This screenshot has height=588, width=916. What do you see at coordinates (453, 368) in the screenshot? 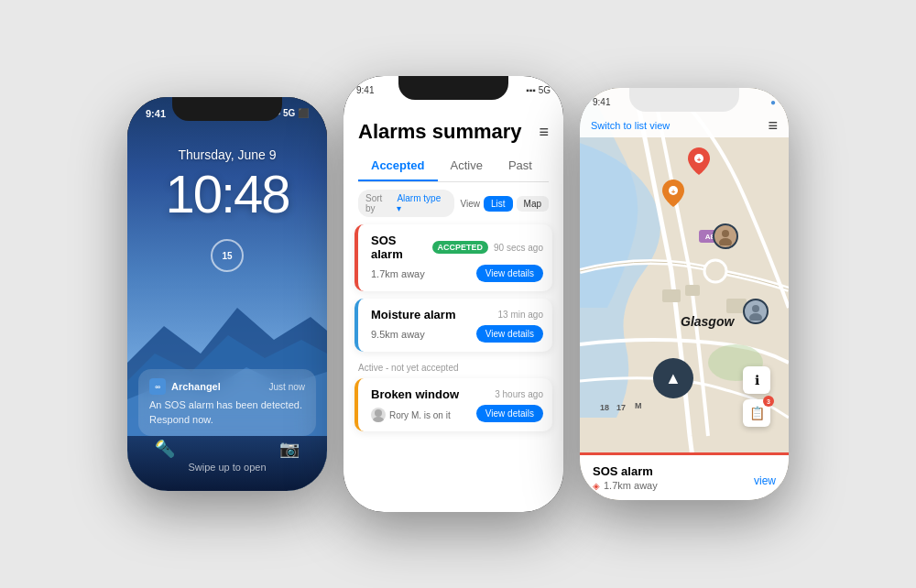
I see `section-label: Active - not yet accepted` at bounding box center [453, 368].